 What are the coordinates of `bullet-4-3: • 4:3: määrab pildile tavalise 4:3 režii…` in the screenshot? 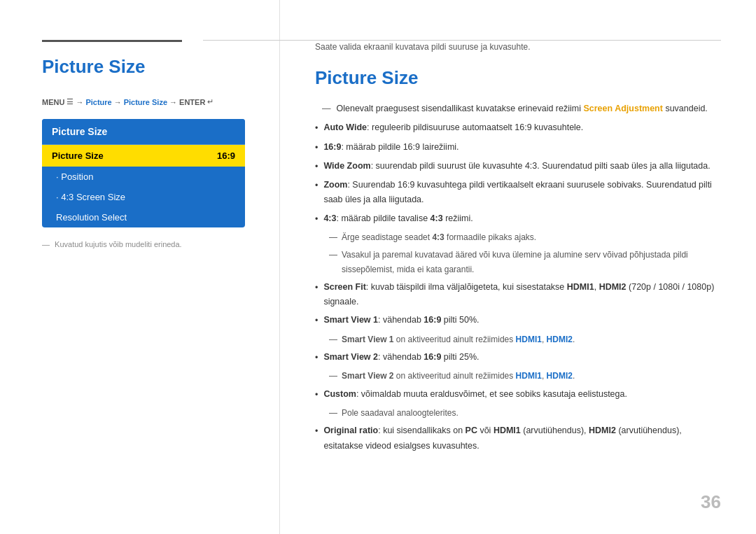 It's located at (518, 219).